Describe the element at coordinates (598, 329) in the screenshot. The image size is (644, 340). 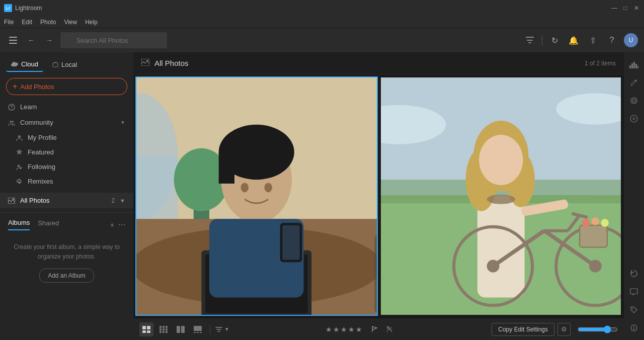
I see `zoom-slider` at that location.